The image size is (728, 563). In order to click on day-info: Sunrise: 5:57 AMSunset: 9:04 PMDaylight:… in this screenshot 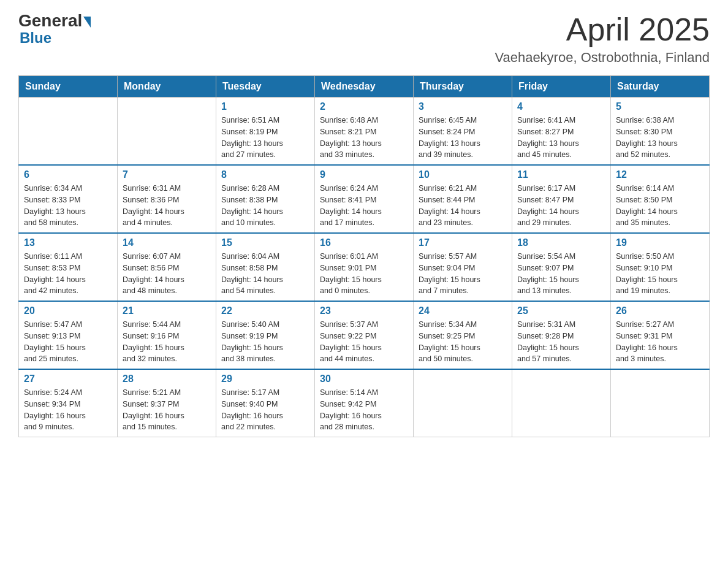, I will do `click(463, 274)`.